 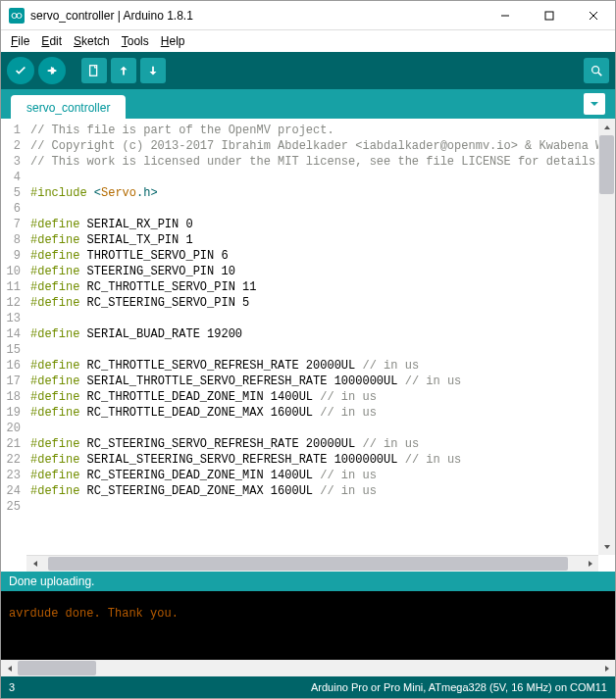 What do you see at coordinates (308, 41) in the screenshot?
I see `menubar: File Edit Sketch Tools Help` at bounding box center [308, 41].